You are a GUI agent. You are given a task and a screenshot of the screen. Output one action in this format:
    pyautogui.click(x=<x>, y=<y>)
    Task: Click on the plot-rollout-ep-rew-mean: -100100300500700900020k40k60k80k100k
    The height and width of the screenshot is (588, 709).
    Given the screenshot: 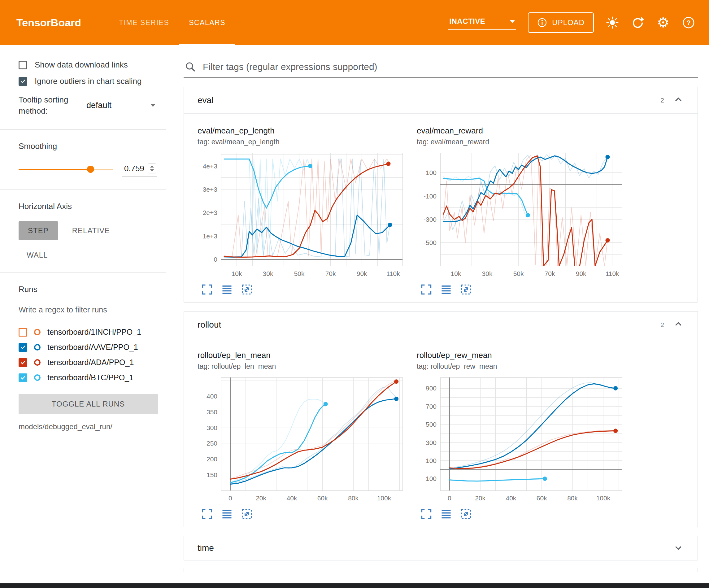 What is the action you would take?
    pyautogui.click(x=521, y=440)
    